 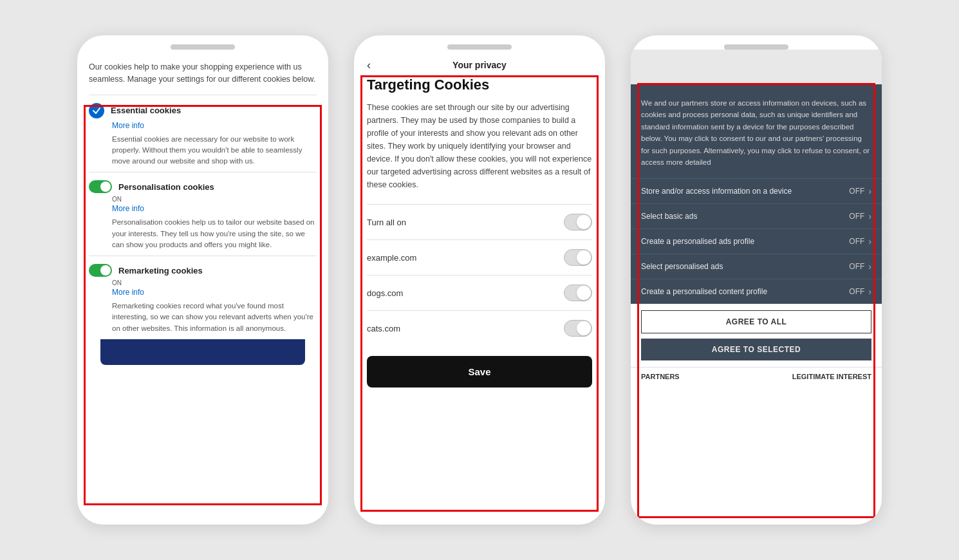 I want to click on phone3-row-content-profile: Create a personalised content profile OF…, so click(x=756, y=291).